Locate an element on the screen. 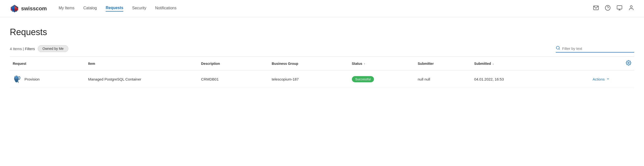  nav-item-my-items: My Items is located at coordinates (66, 9).